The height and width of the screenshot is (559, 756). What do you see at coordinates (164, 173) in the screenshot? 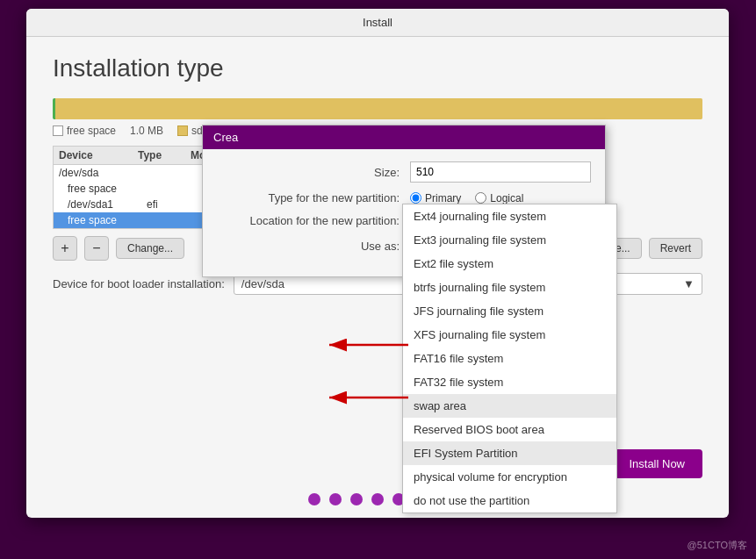
I see `row0-type` at bounding box center [164, 173].